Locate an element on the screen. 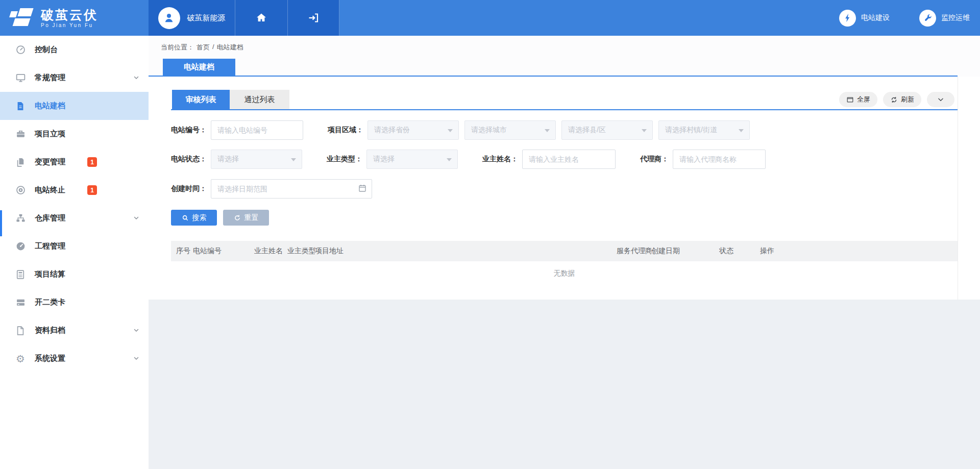  sidebar-item-change-mgmt: 变更管理 1 is located at coordinates (75, 162).